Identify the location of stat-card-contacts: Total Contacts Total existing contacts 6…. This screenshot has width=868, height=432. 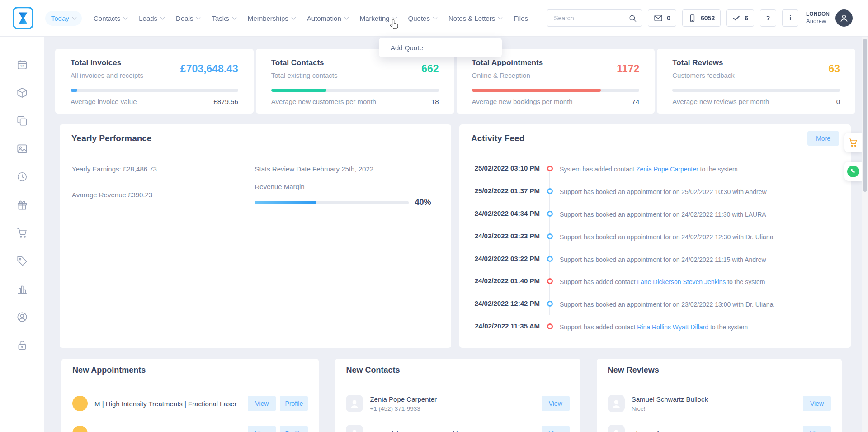
(355, 81).